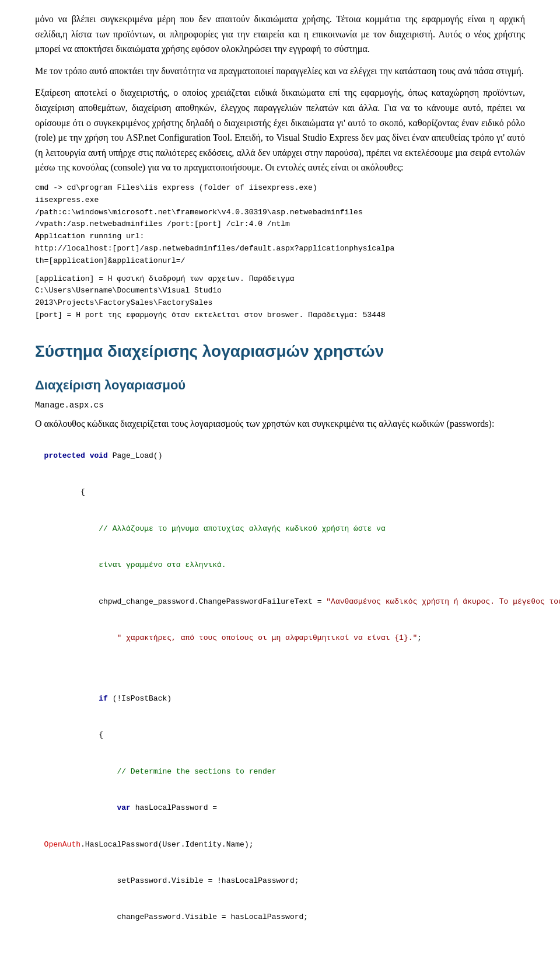  I want to click on paragraph-2: Με τον τρόπο αυτό αποκτάει την δυνατότητ…, so click(280, 71).